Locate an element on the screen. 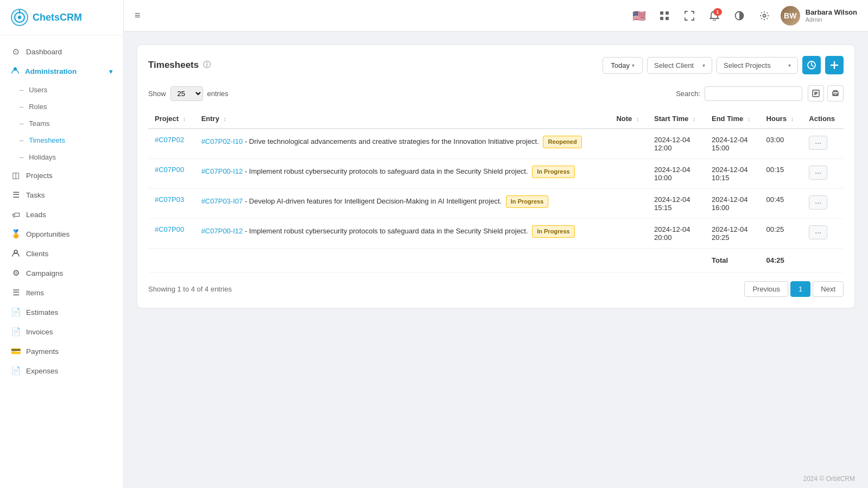  sidebar-item-administration: Administration ▾ is located at coordinates (62, 72).